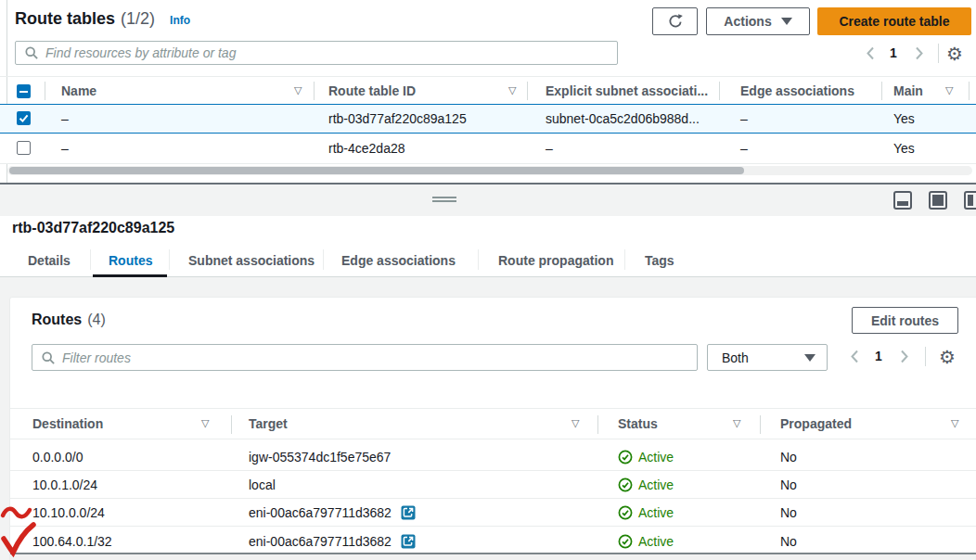 The width and height of the screenshot is (976, 560). I want to click on info-link: Info, so click(180, 20).